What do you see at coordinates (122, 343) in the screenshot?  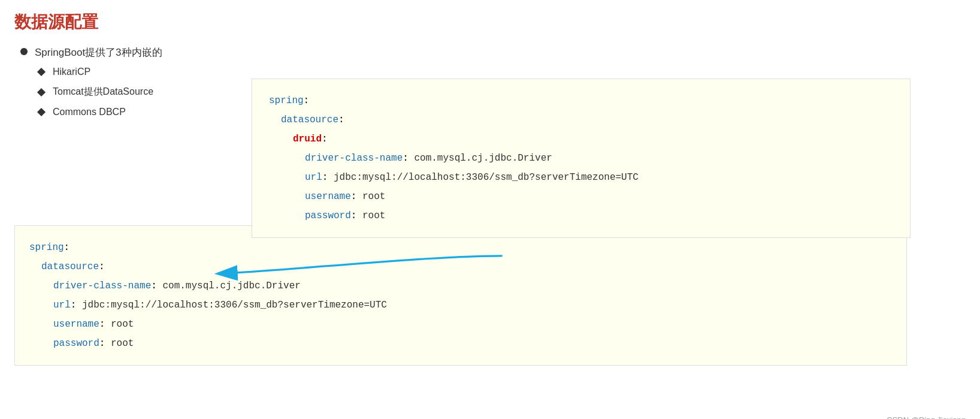 I see `val-password-bottom: root` at bounding box center [122, 343].